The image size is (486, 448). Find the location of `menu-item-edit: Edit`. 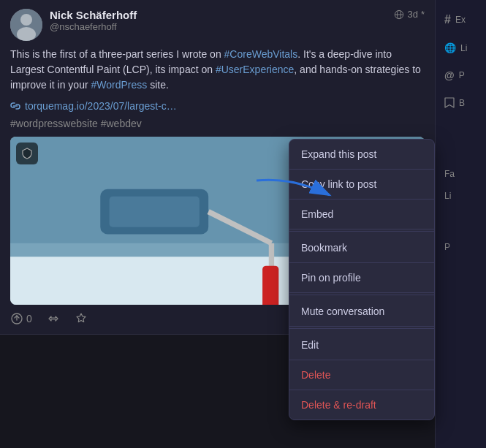

menu-item-edit: Edit is located at coordinates (362, 345).